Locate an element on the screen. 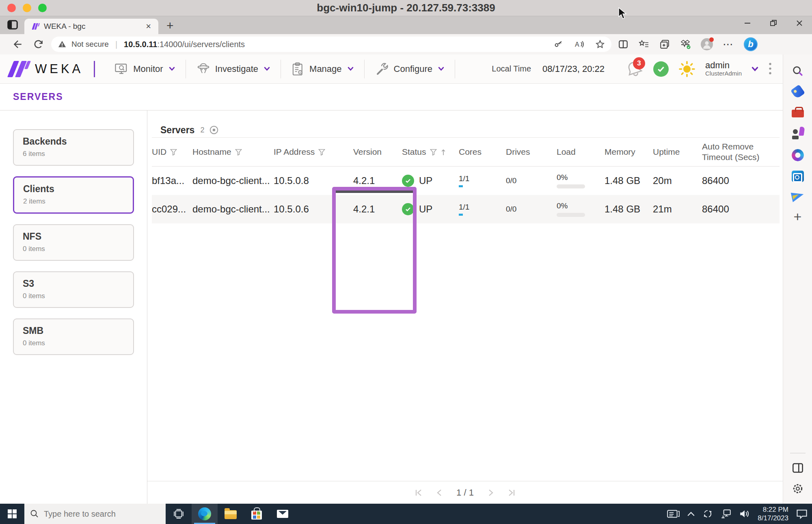  col-ip-address: IP Address is located at coordinates (313, 152).